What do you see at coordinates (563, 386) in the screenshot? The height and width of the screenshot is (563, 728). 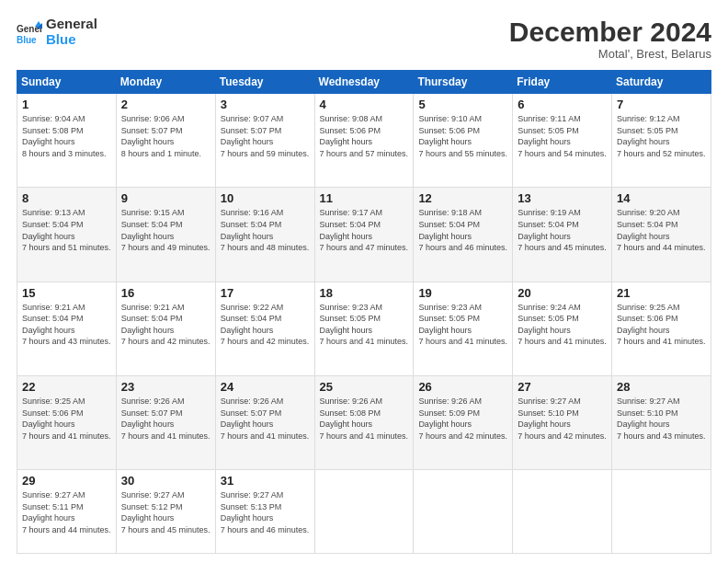 I see `day-number: 27` at bounding box center [563, 386].